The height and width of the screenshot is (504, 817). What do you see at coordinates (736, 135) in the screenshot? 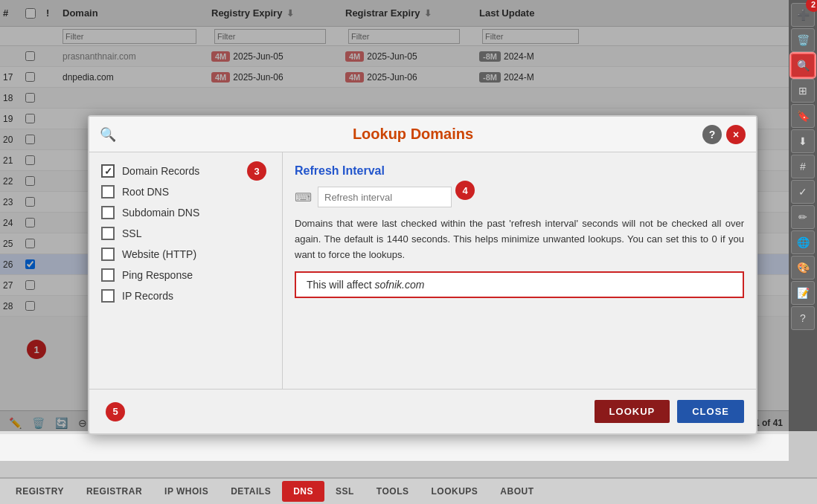
I see `modal-close-x-button: ×` at bounding box center [736, 135].